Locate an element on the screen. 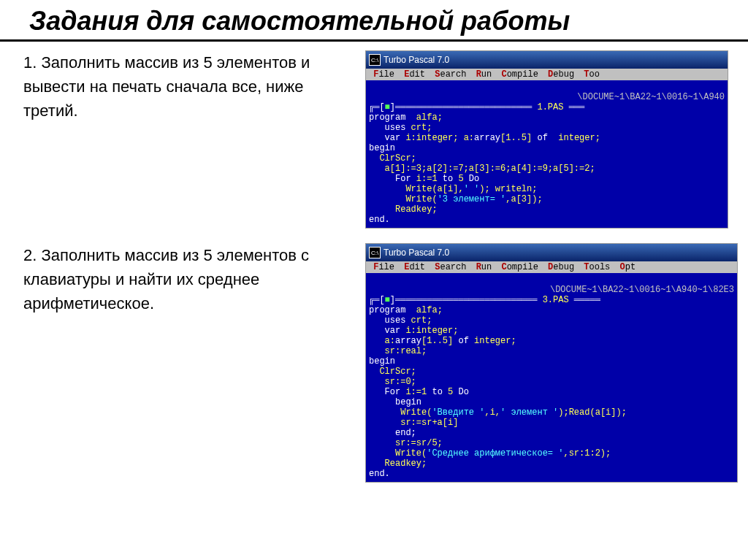 This screenshot has height=560, width=748. ide-path: \DOCUME~1\BA22~1\0016~1\A940~1\82E3 is located at coordinates (552, 290).